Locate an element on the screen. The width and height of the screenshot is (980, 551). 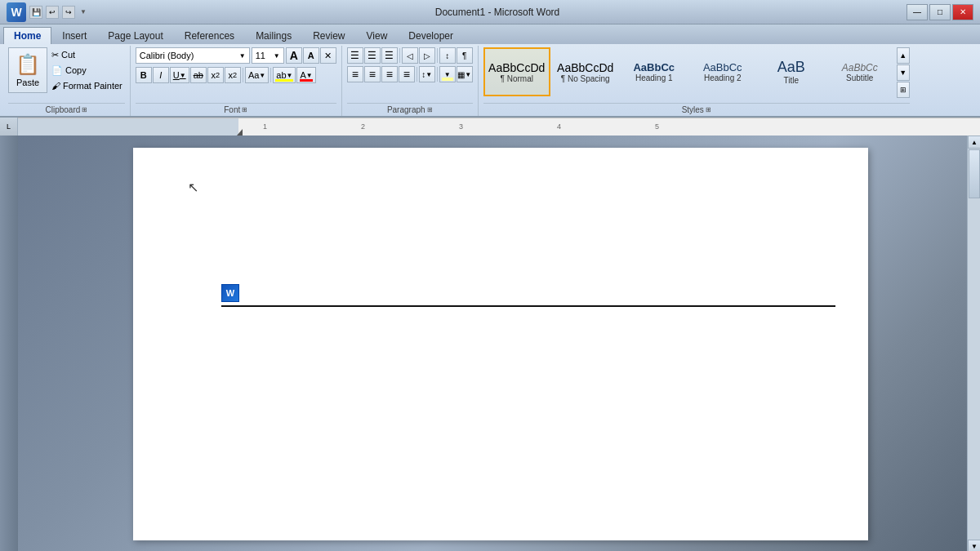
scroll-track is located at coordinates (973, 344).